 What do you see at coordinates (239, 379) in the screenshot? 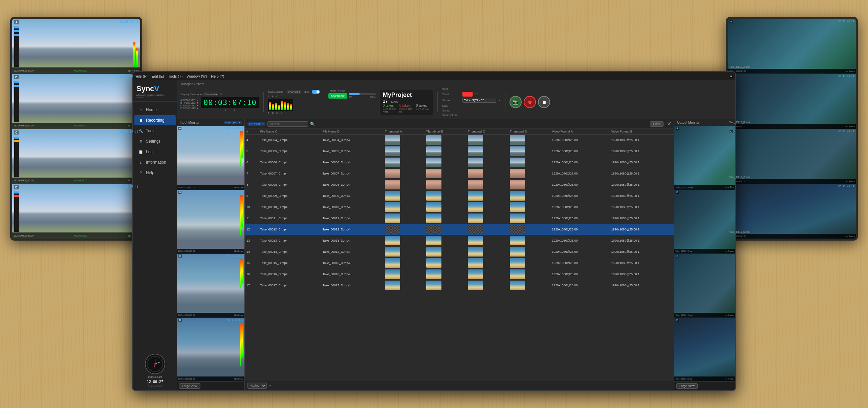
I see `input-ch-d-rotate: No Rotate` at bounding box center [239, 379].